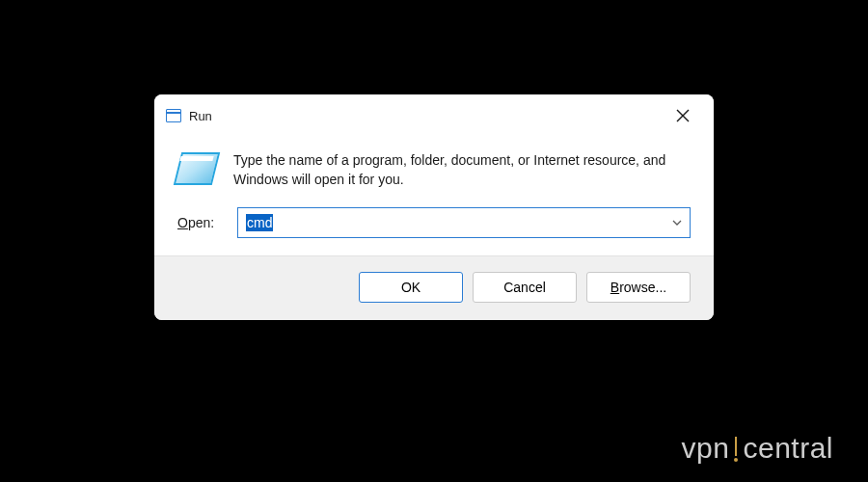  Describe the element at coordinates (434, 115) in the screenshot. I see `titlebar: Run` at that location.